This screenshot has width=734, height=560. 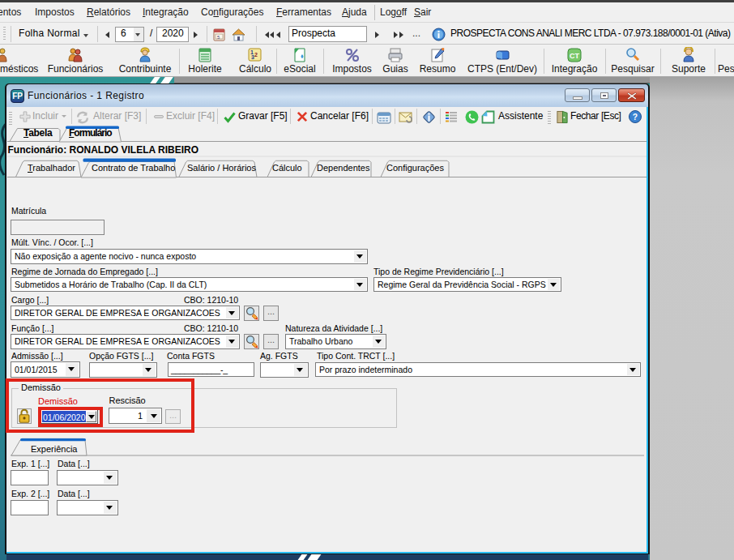 I want to click on svg-text: 2, so click(x=256, y=55).